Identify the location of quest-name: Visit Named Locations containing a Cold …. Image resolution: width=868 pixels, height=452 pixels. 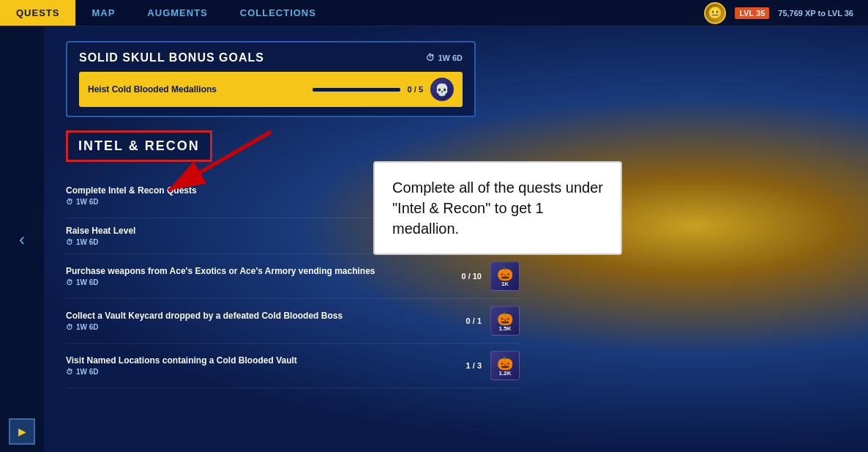
(266, 360).